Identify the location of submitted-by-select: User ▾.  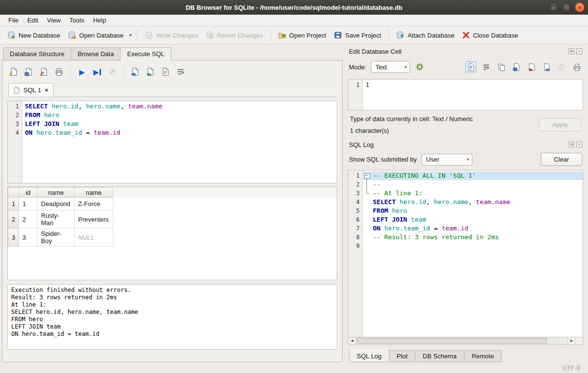
(447, 160).